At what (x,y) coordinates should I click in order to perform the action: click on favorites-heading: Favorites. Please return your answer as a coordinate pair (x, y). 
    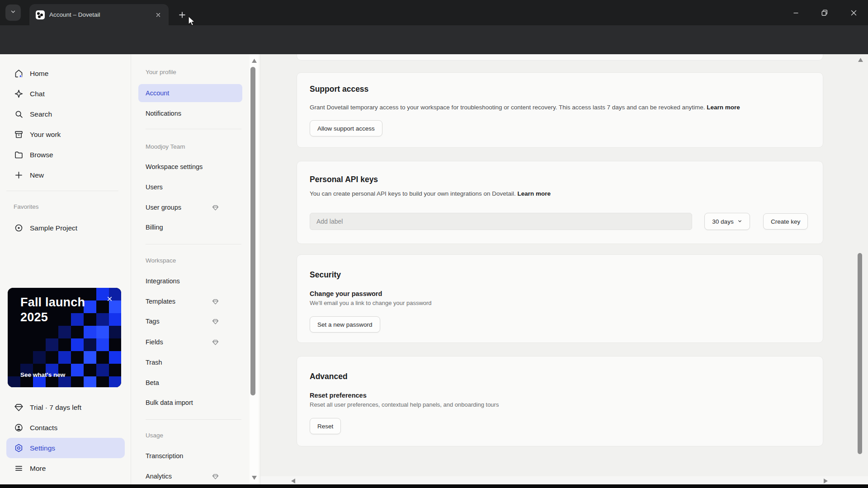
    Looking at the image, I should click on (26, 207).